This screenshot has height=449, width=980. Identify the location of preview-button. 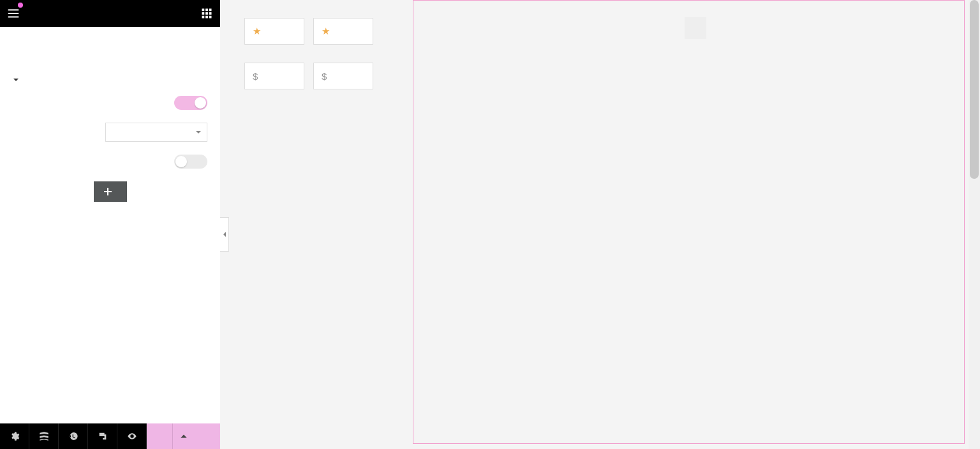
(132, 436).